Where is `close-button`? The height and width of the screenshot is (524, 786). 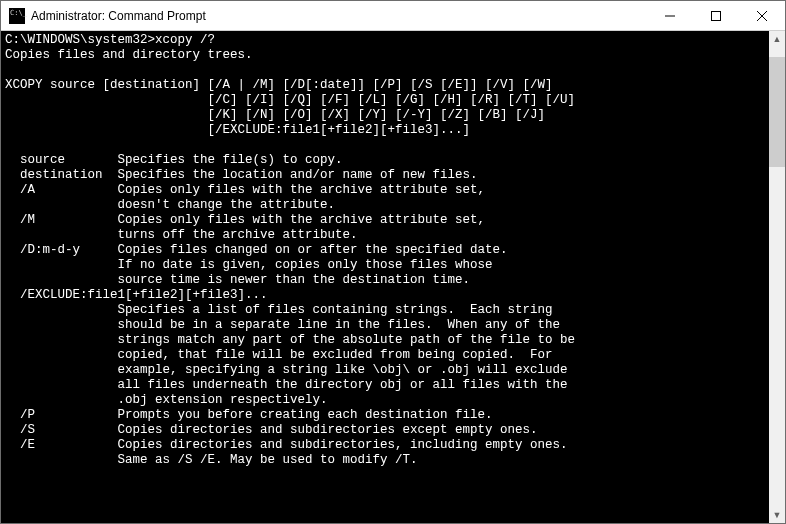 close-button is located at coordinates (762, 16).